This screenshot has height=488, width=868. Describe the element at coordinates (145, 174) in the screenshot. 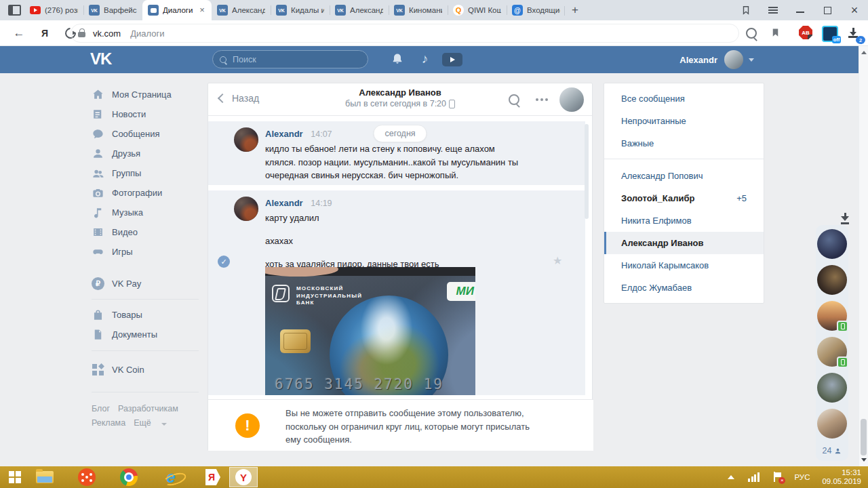

I see `nav-groups: Группы` at that location.